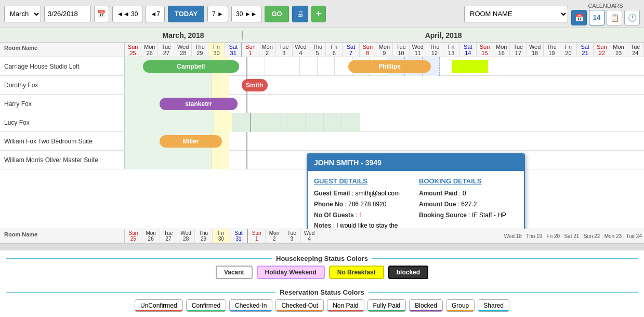  What do you see at coordinates (322, 236) in the screenshot?
I see `bottom-day-headers: Room Name Sun25 Mon26 Tue27 Wed28 Thu29 …` at bounding box center [322, 236].